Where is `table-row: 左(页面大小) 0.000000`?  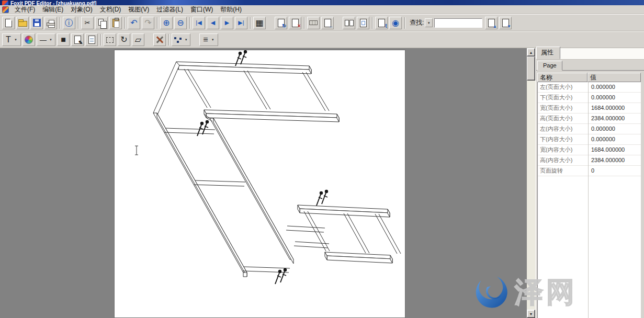 table-row: 左(页面大小) 0.000000 is located at coordinates (589, 87).